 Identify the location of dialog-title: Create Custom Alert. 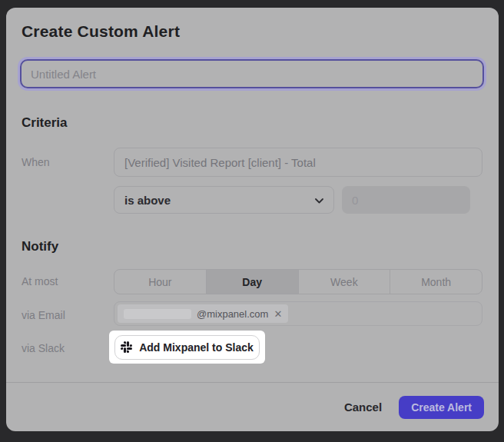
(101, 32).